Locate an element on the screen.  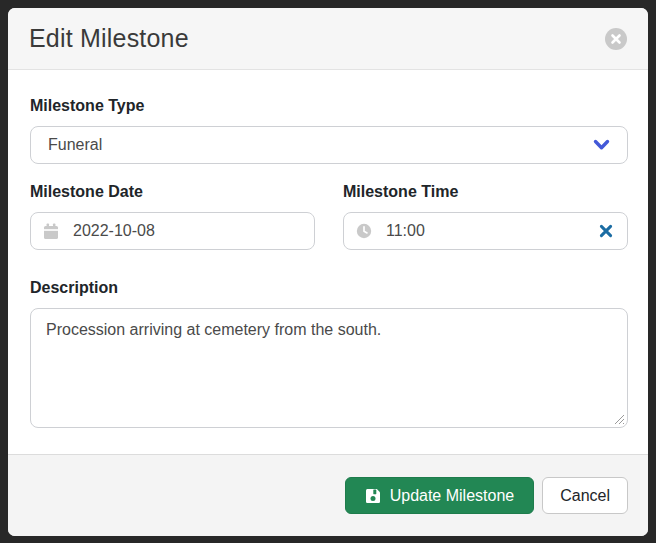
modal-footer: Update Milestone Cancel is located at coordinates (328, 495).